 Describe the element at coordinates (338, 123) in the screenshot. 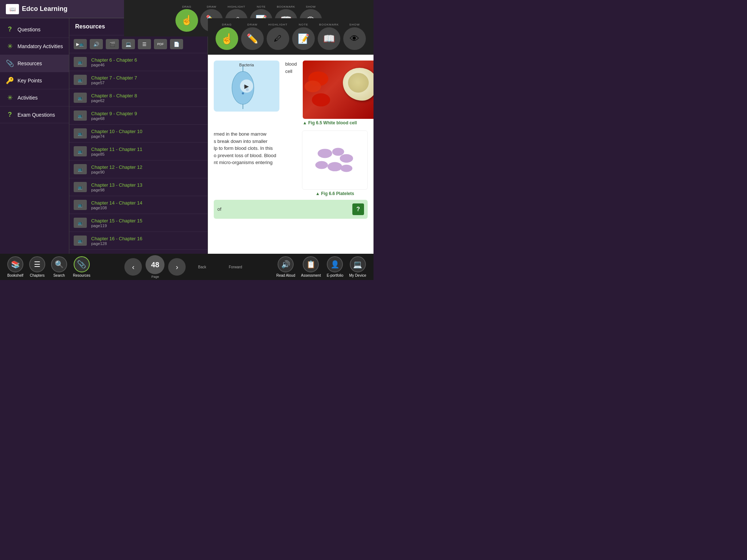

I see `fig65-label: ▲ Fig 6.5 White blood cell` at that location.